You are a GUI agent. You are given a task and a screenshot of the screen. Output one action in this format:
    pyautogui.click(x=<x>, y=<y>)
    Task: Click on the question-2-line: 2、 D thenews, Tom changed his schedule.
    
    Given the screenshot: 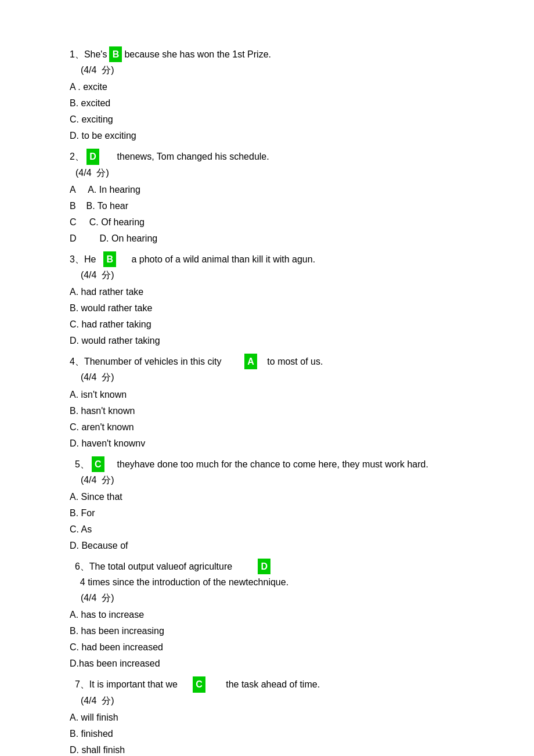 What is the action you would take?
    pyautogui.click(x=267, y=157)
    